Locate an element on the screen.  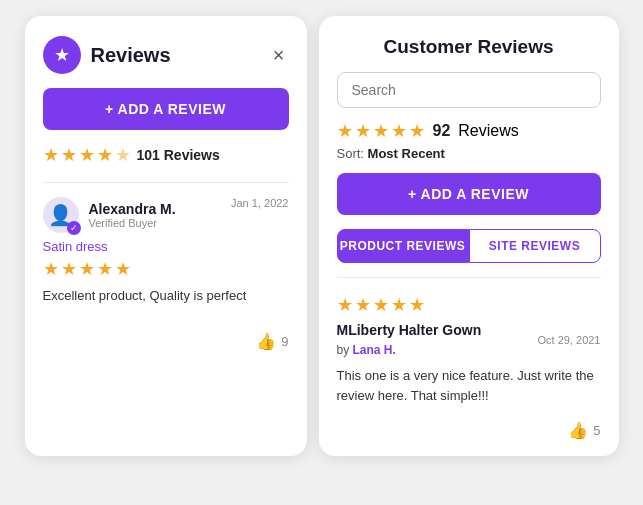
left-reviewer-name: Alexandra M. is located at coordinates (132, 209).